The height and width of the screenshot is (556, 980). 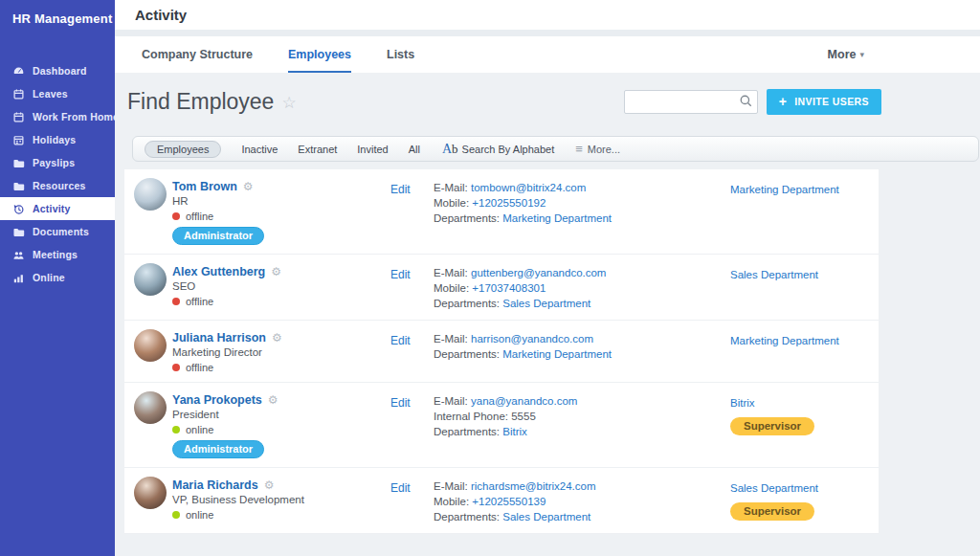 I want to click on bar-chart-icon, so click(x=19, y=278).